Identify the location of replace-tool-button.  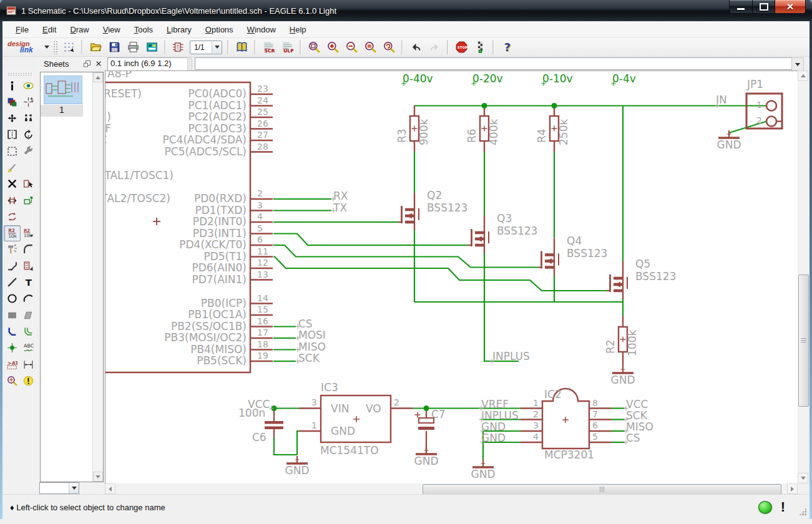
(29, 200).